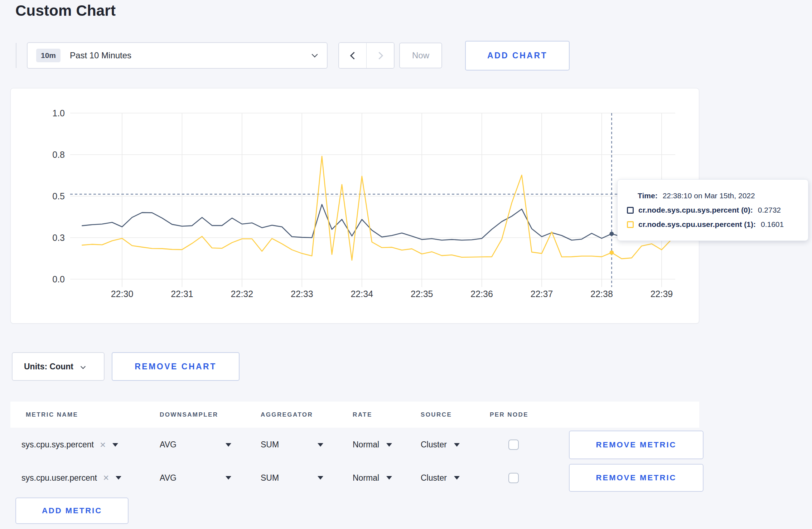 The width and height of the screenshot is (812, 529). Describe the element at coordinates (709, 196) in the screenshot. I see `tooltip-time-value: 22:38:10 on Mar 15th, 2022` at that location.